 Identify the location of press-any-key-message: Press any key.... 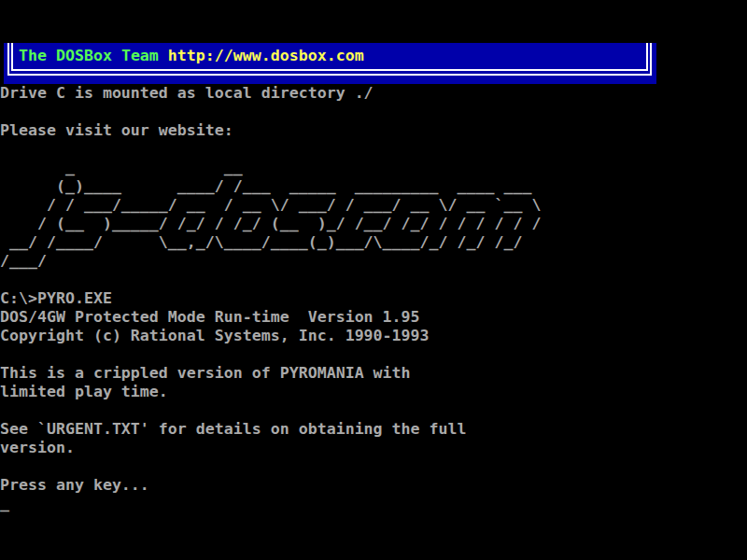
(75, 485).